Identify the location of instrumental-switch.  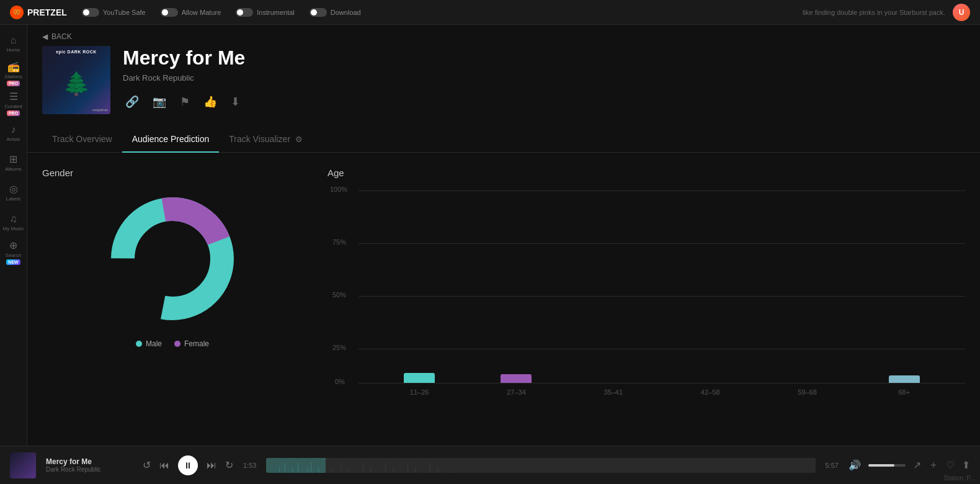
(244, 12).